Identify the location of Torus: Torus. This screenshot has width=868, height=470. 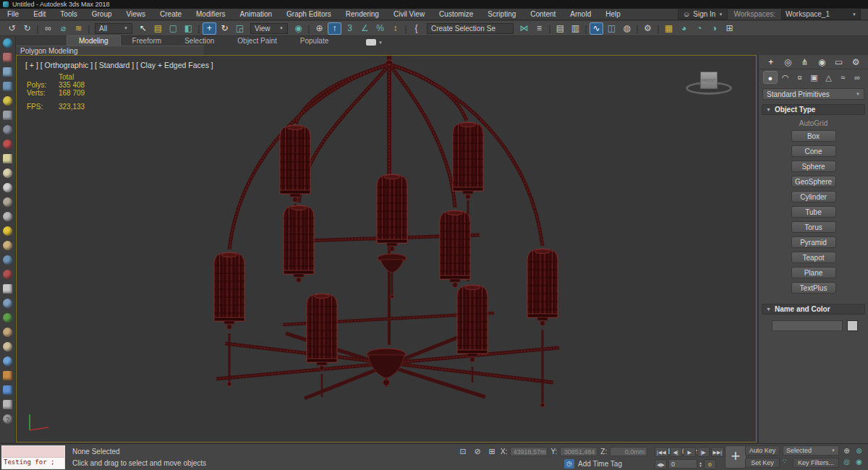
(814, 227).